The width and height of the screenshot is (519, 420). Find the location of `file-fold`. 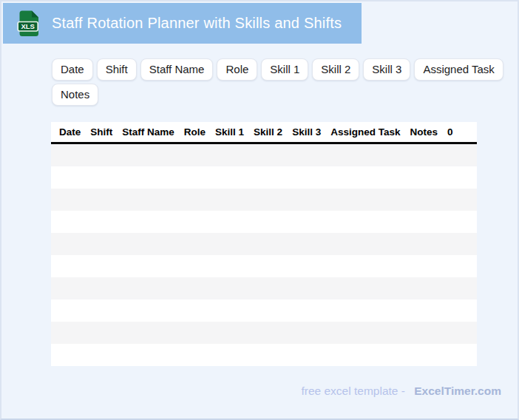

file-fold is located at coordinates (35, 15).